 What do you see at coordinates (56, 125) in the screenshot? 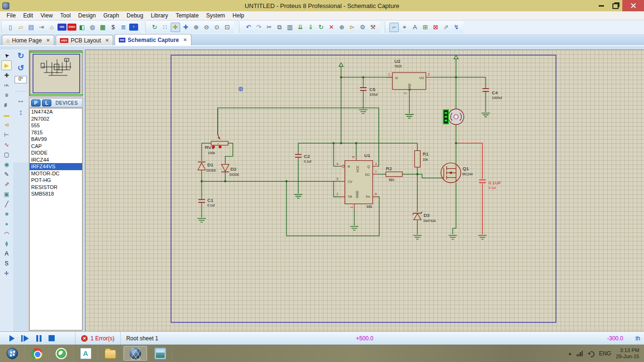
I see `device-item-555: 555` at bounding box center [56, 125].